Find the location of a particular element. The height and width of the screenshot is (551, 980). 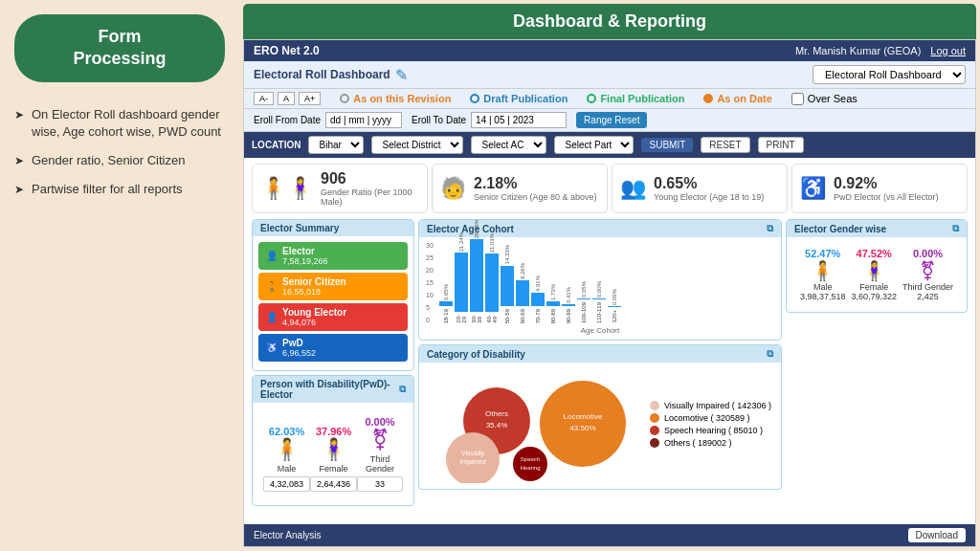

disability-legend: Visually Impaired ( 142306 ) Locomotive … is located at coordinates (710, 426).